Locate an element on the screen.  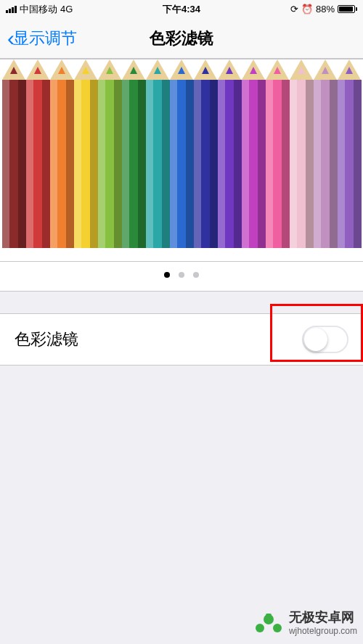
watermark-title: 无极安卓网 is located at coordinates (323, 617).